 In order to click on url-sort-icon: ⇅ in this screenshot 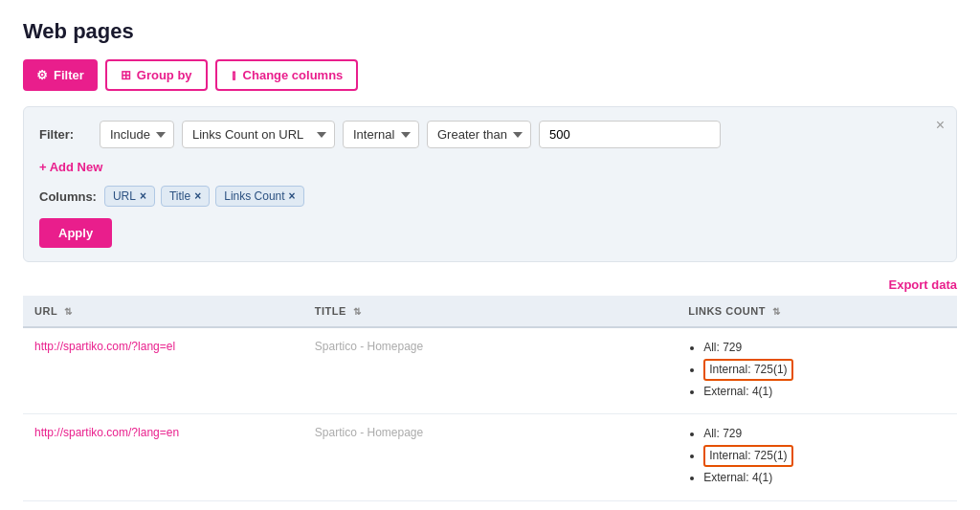, I will do `click(69, 312)`.